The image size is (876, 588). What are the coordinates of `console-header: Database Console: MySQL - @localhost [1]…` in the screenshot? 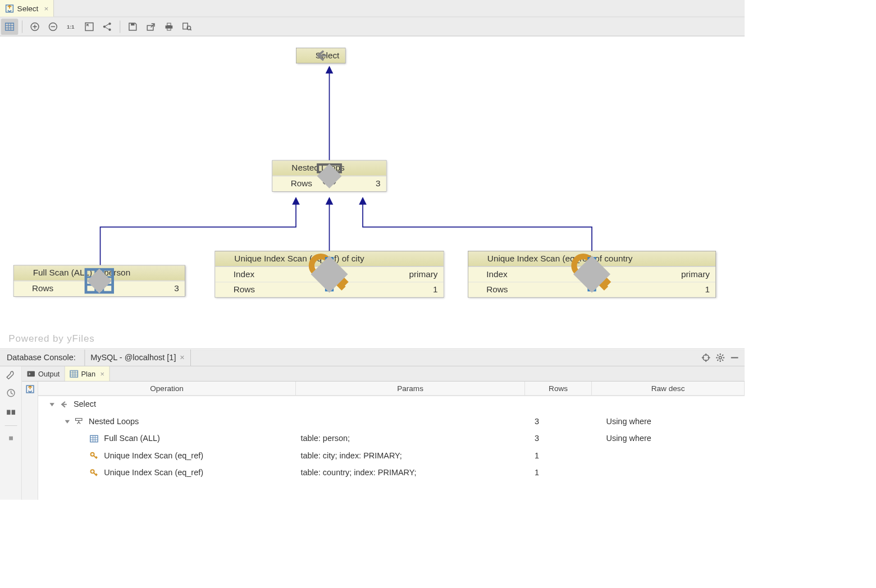 It's located at (372, 358).